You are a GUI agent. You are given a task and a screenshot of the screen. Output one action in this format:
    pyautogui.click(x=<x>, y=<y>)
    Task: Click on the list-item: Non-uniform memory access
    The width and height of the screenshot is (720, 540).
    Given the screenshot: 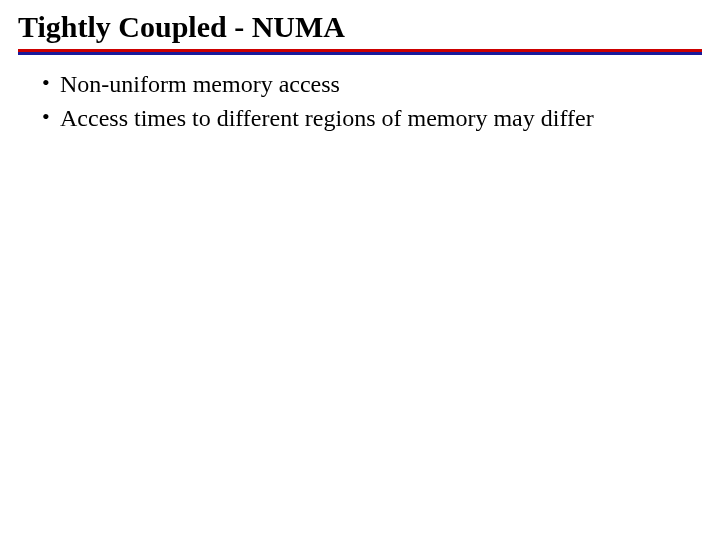 What is the action you would take?
    pyautogui.click(x=372, y=84)
    